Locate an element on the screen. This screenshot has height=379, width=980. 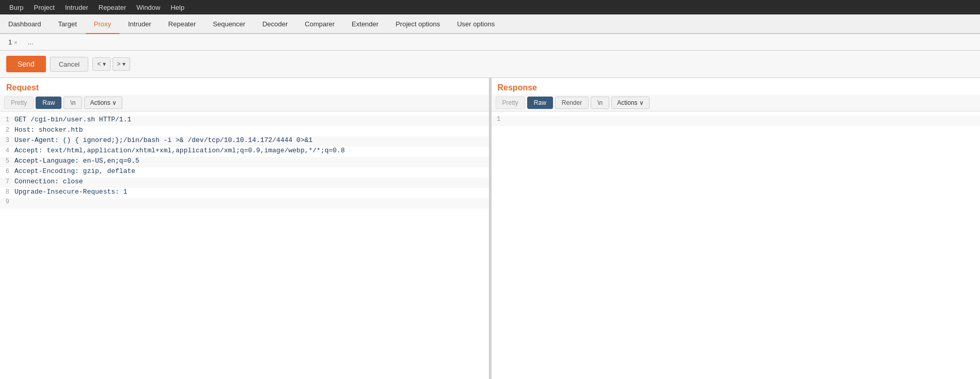
menu-bar: Burp Project Intruder Repeater Window He… is located at coordinates (490, 7).